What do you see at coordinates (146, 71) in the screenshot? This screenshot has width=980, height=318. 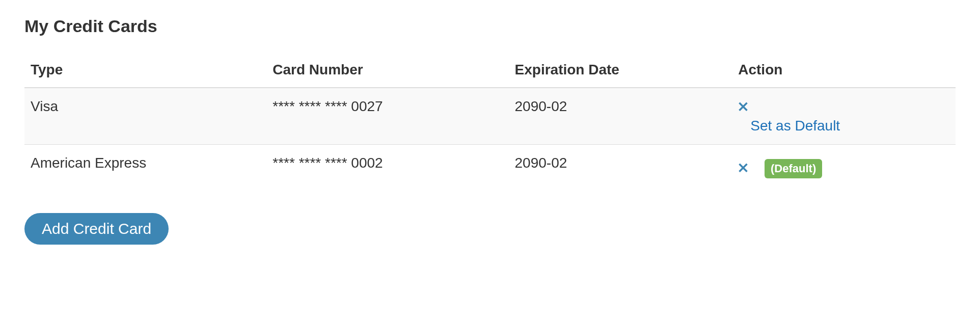 I see `col-header-type: Type` at bounding box center [146, 71].